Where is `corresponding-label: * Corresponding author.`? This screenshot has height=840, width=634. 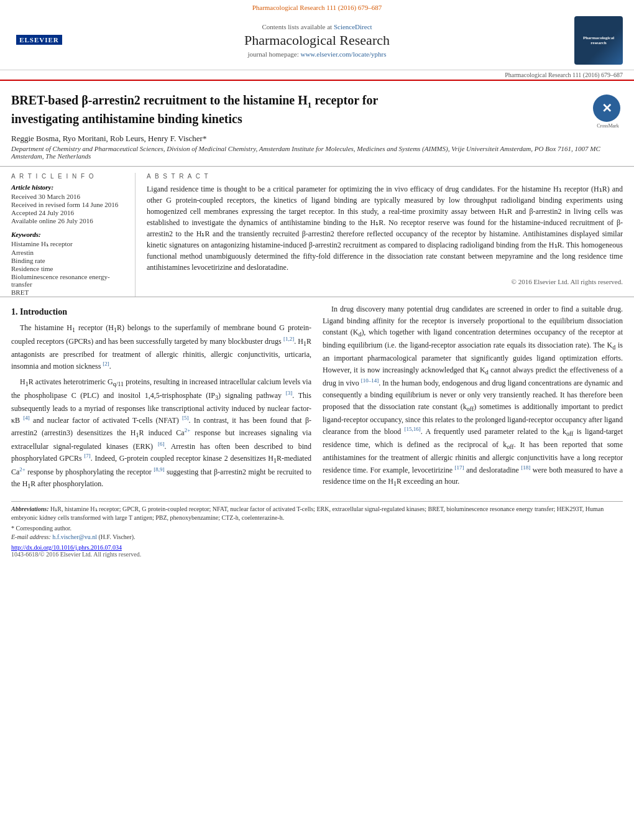
corresponding-label: * Corresponding author. is located at coordinates (41, 528).